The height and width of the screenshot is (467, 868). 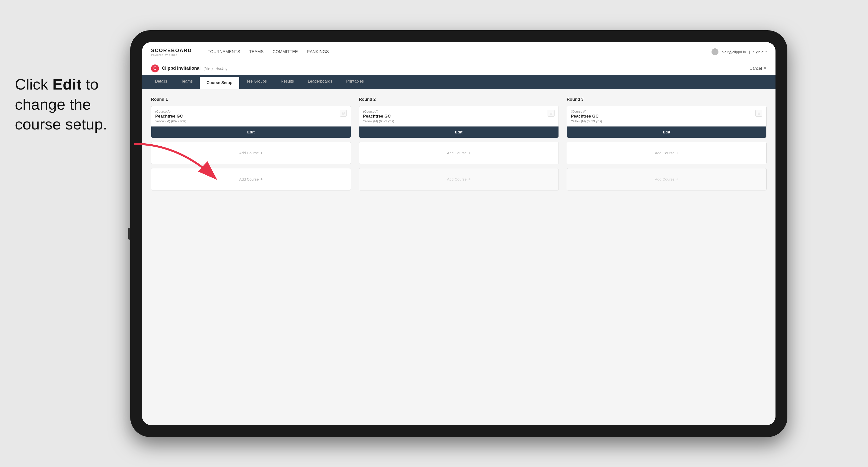 I want to click on round-3-column: Round 3 (Course A) Peachtree GC Yellow (…, so click(x=666, y=146).